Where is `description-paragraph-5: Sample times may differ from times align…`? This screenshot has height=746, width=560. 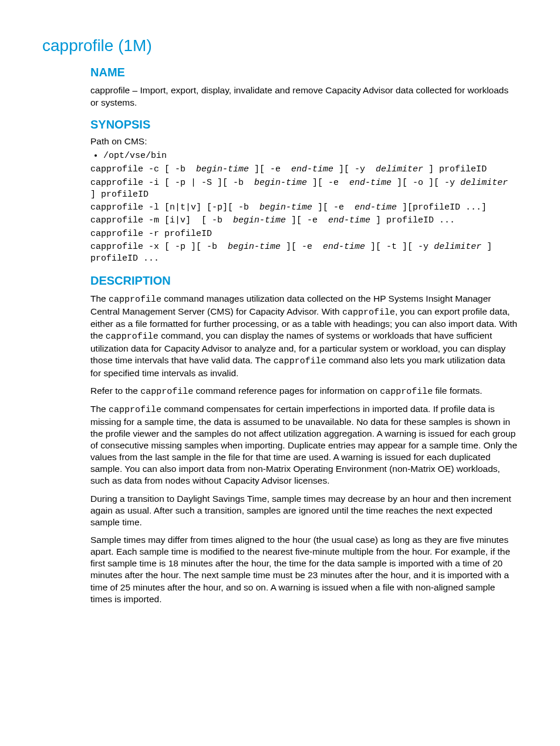
description-paragraph-5: Sample times may differ from times align… is located at coordinates (304, 569).